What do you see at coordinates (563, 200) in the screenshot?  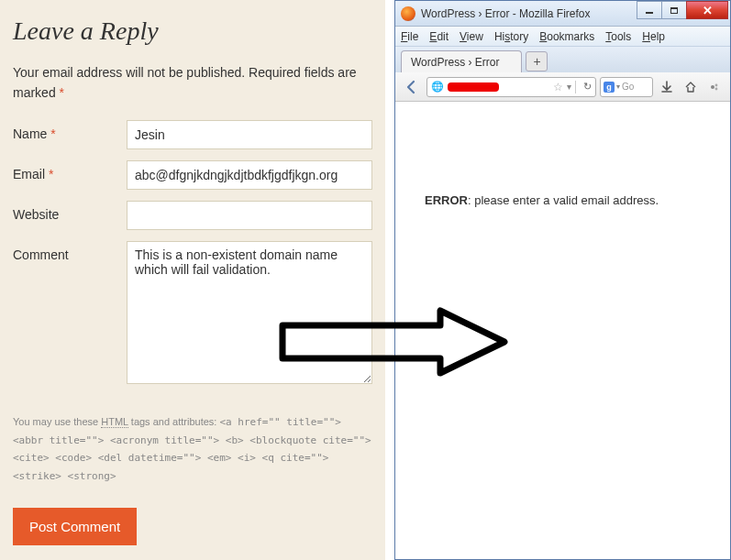 I see `error-body: : please enter a valid email address.` at bounding box center [563, 200].